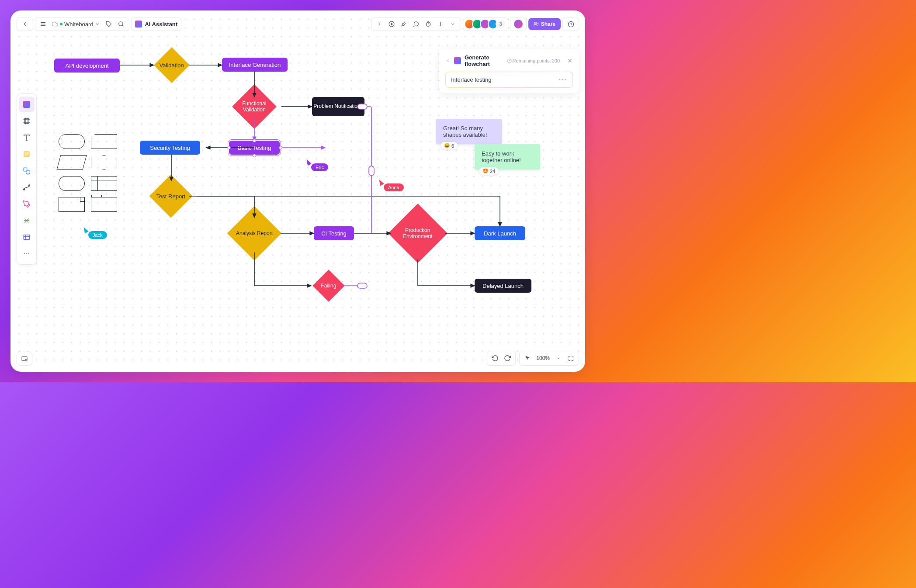  I want to click on ai-generate-panel: Generate flowchart Remaining points:200 …, so click(509, 71).